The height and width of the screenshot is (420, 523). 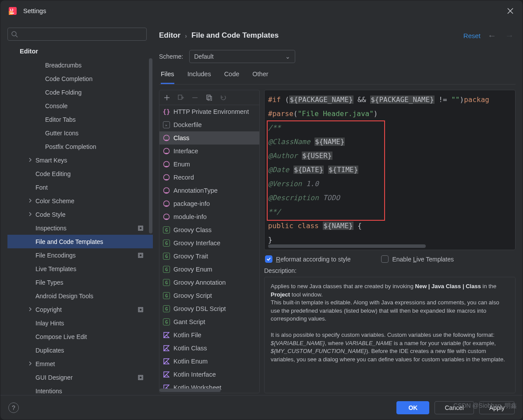 What do you see at coordinates (80, 242) in the screenshot?
I see `sidebar-item: File and Code Templates` at bounding box center [80, 242].